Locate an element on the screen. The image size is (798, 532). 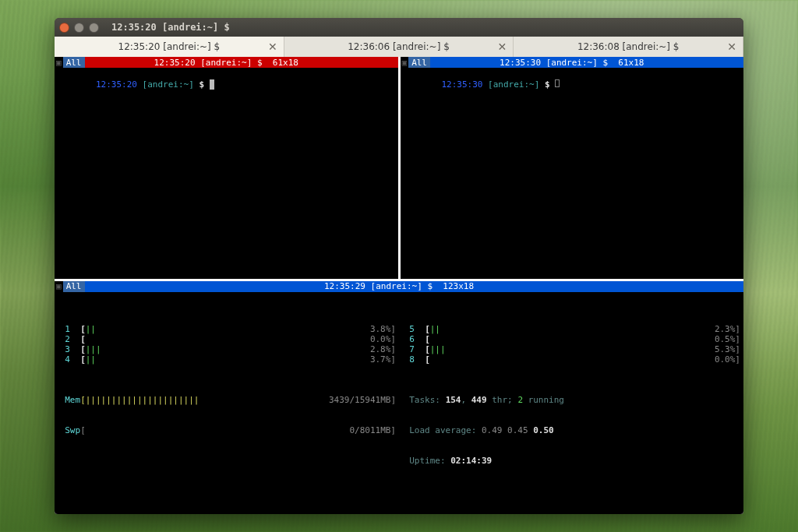
tab-label: 12:35:20 [andrei:~] $ is located at coordinates (170, 47).